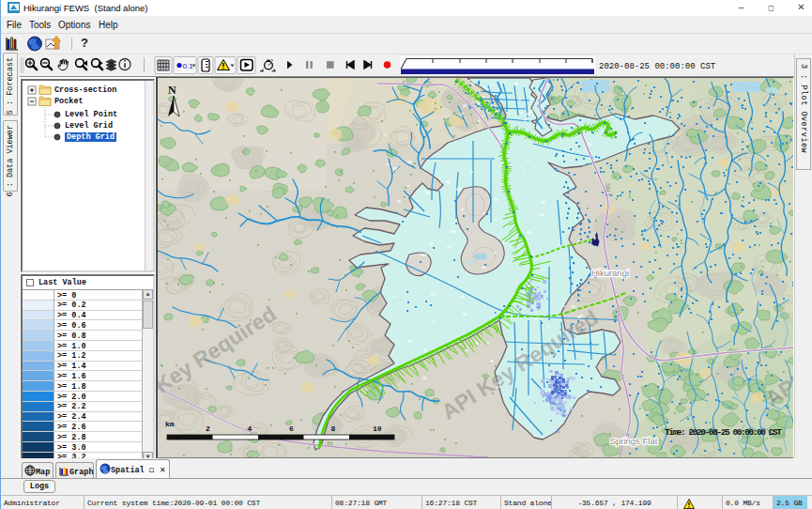  Describe the element at coordinates (291, 428) in the screenshot. I see `svg-text: 6` at that location.